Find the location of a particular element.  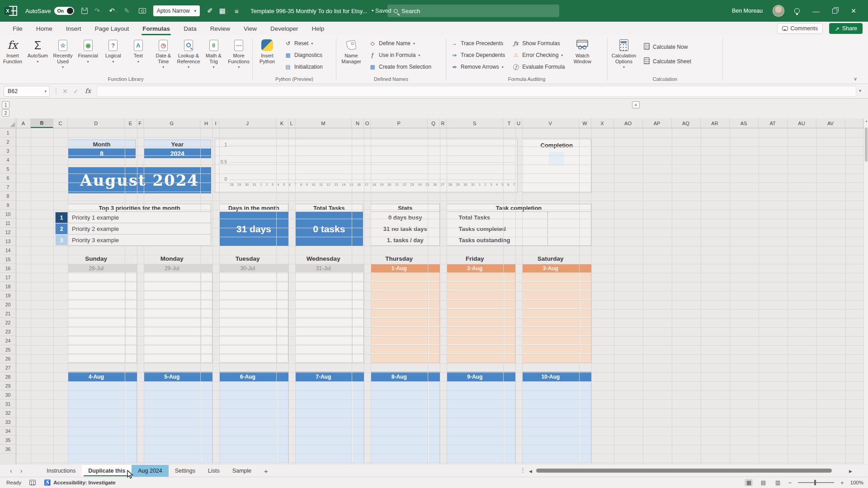

zoom-slider is located at coordinates (816, 483).